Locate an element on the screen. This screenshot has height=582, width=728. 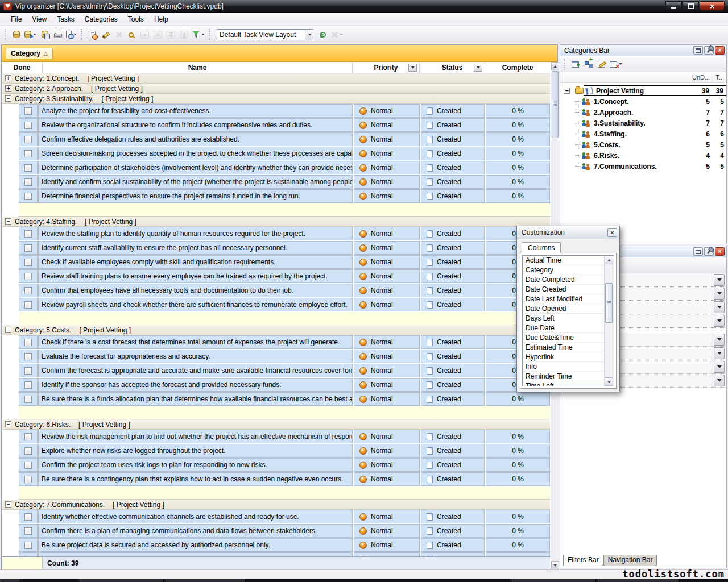
column-list-item: Date Created is located at coordinates (563, 290).